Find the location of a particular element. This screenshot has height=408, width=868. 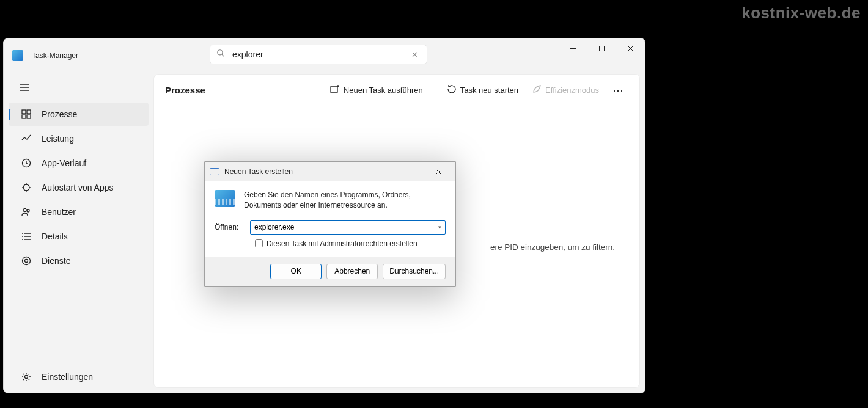

close-button is located at coordinates (631, 48).